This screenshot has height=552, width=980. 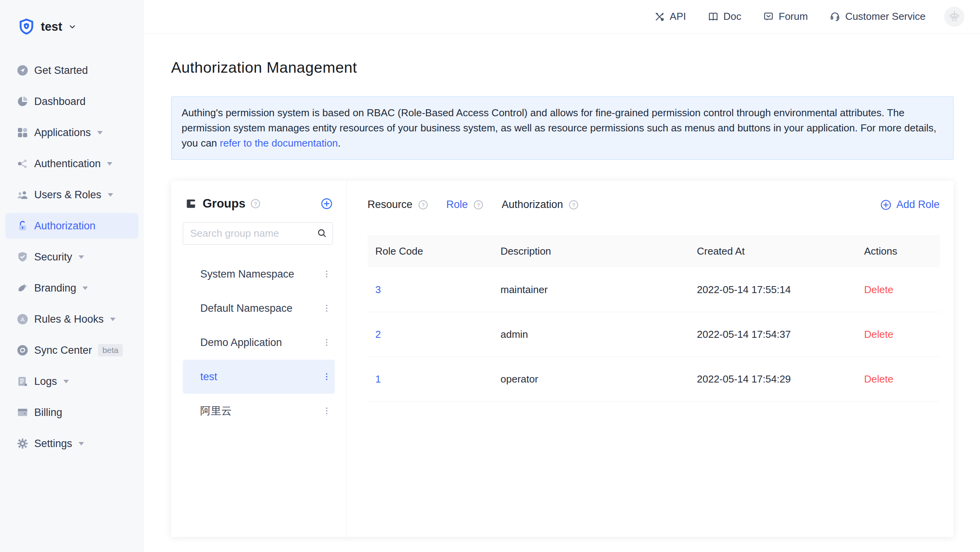 What do you see at coordinates (60, 102) in the screenshot?
I see `sidebar-item-label: Dashboard` at bounding box center [60, 102].